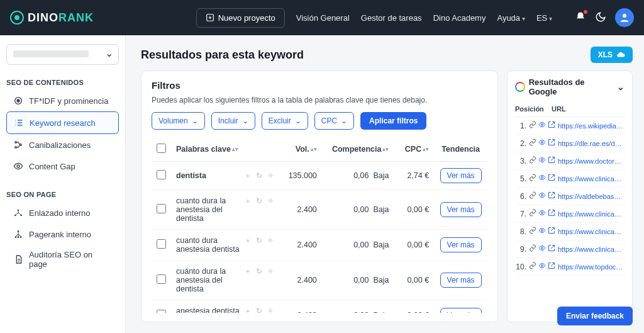 This screenshot has width=644, height=333. What do you see at coordinates (63, 234) in the screenshot?
I see `sidebar-item-pagerank: Pagerank interno` at bounding box center [63, 234].